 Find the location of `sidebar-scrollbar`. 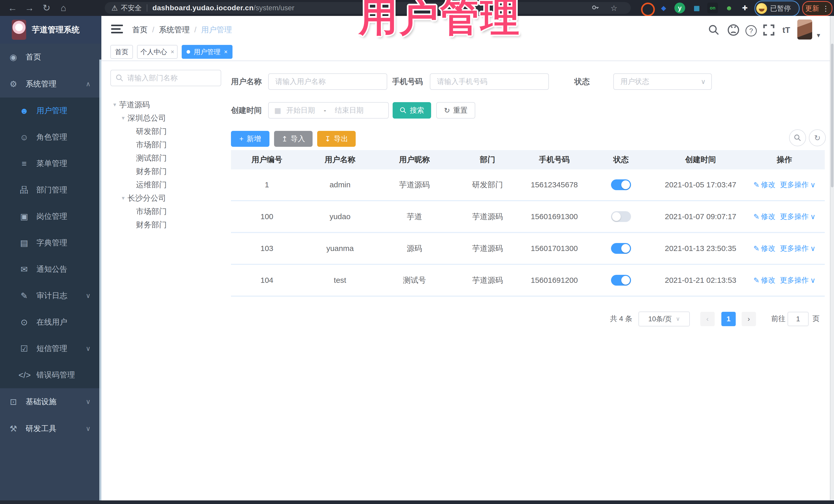

sidebar-scrollbar is located at coordinates (100, 282).